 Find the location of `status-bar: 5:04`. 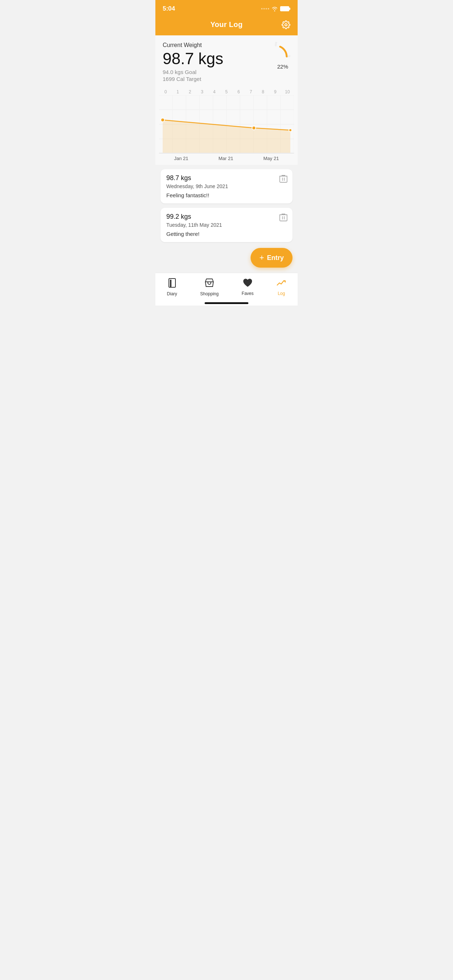

status-bar: 5:04 is located at coordinates (226, 8).